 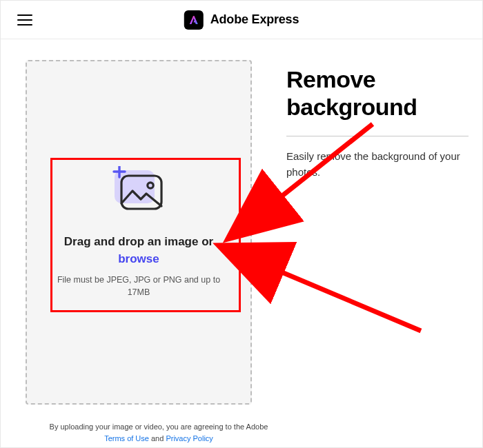 I want to click on brand: Adobe Express, so click(x=241, y=20).